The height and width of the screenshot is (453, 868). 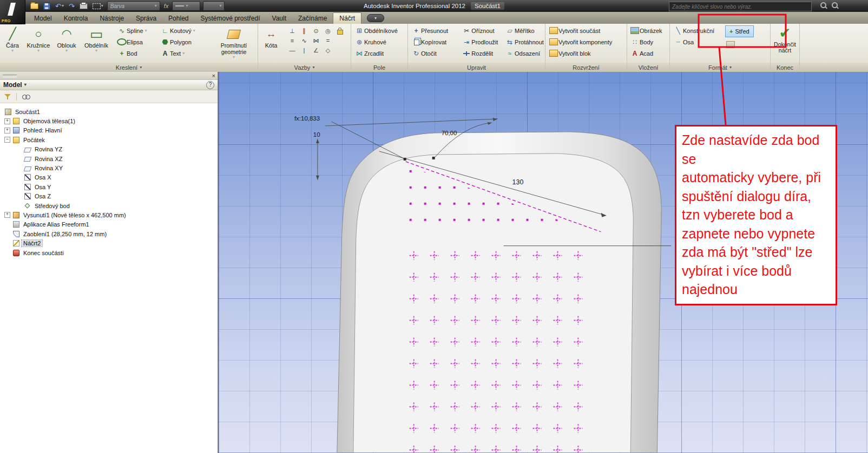 What do you see at coordinates (109, 139) in the screenshot?
I see `tree-item-pocatek: − Počátek` at bounding box center [109, 139].